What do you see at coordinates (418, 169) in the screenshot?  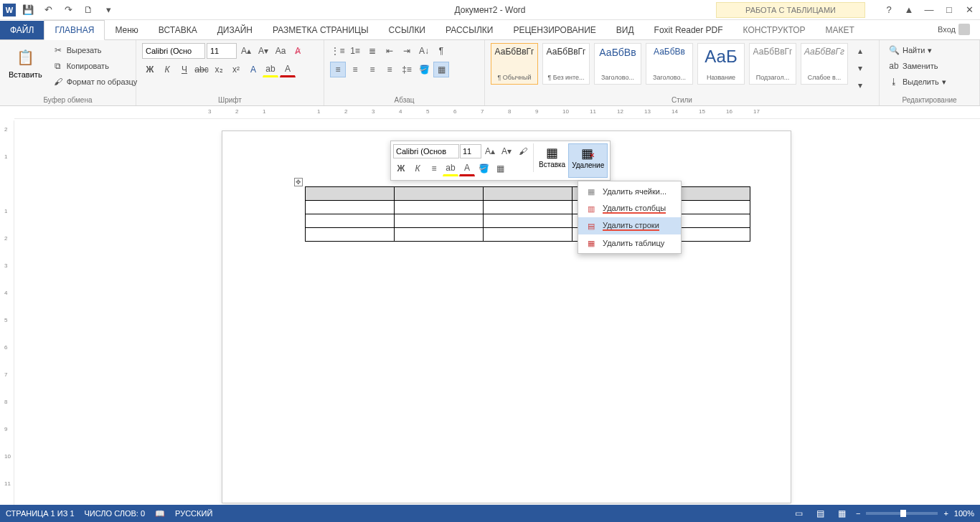 I see `mini-italic: К` at bounding box center [418, 169].